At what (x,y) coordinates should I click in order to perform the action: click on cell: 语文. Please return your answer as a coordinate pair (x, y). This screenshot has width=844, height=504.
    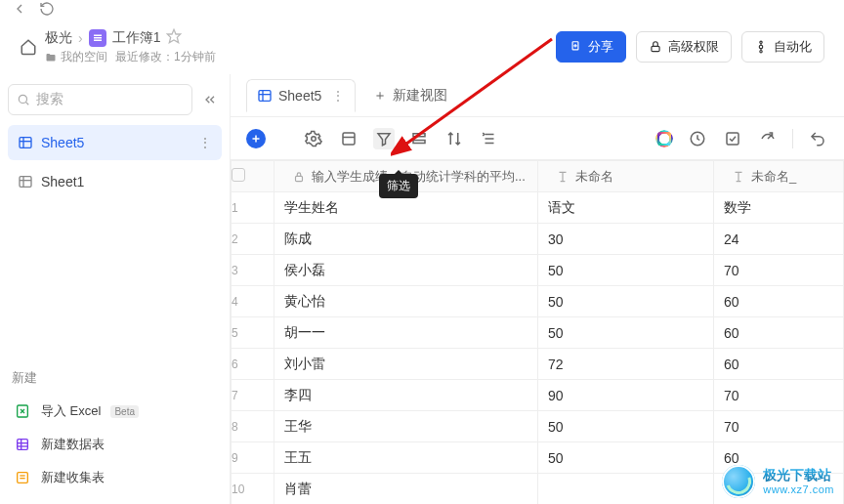
    Looking at the image, I should click on (626, 208).